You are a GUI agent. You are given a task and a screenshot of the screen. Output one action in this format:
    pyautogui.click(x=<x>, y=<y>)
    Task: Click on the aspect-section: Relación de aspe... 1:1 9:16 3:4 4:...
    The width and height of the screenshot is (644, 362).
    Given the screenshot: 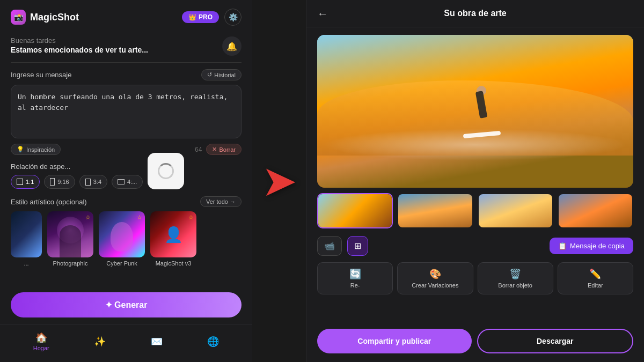 What is the action you would take?
    pyautogui.click(x=126, y=176)
    